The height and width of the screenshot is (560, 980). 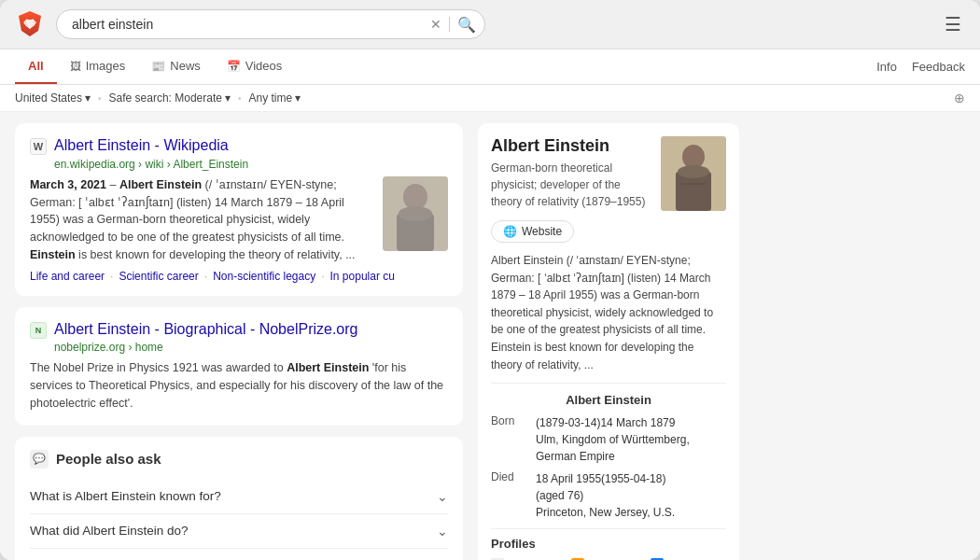 What do you see at coordinates (240, 99) in the screenshot?
I see `filter-sep-2: •` at bounding box center [240, 99].